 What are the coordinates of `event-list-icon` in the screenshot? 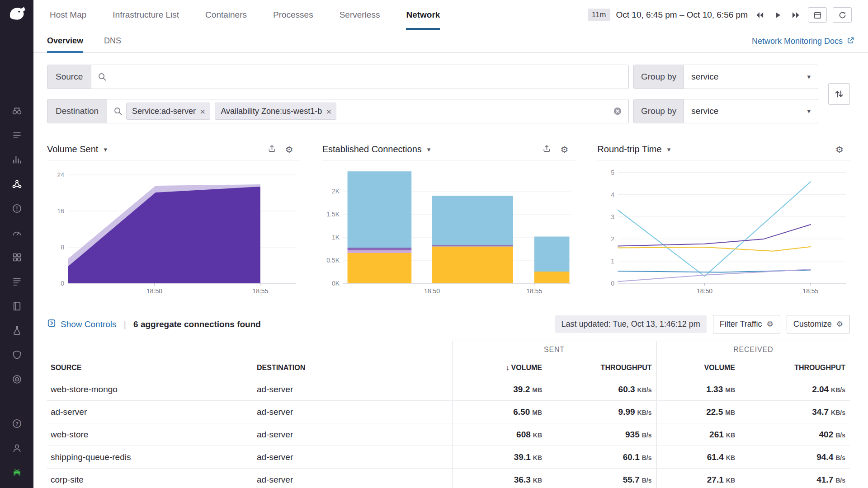 It's located at (17, 135).